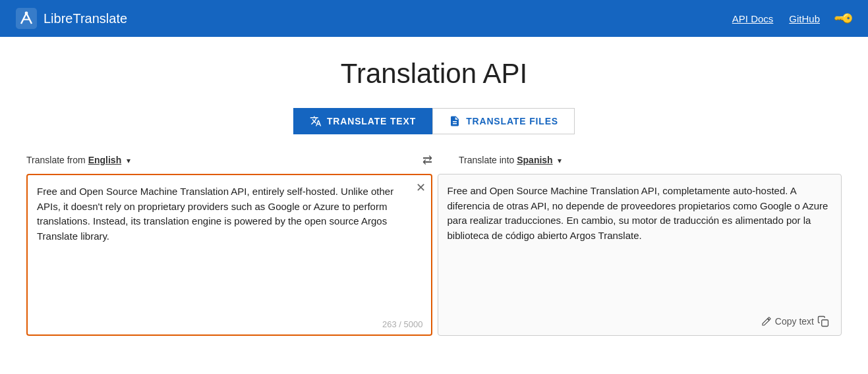 The image size is (868, 374). What do you see at coordinates (56, 160) in the screenshot?
I see `from-label: Translate from` at bounding box center [56, 160].